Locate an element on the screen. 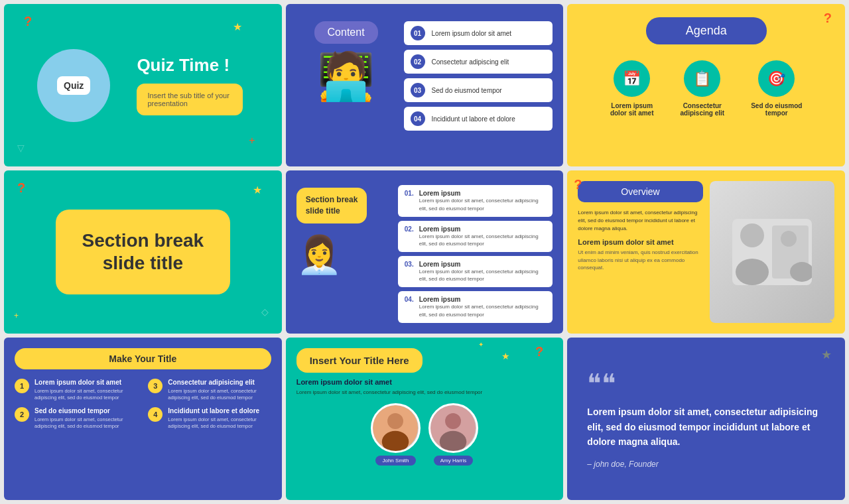 This screenshot has width=849, height=504. slide7-title-3: Sed do eiusmod tempor is located at coordinates (86, 411).